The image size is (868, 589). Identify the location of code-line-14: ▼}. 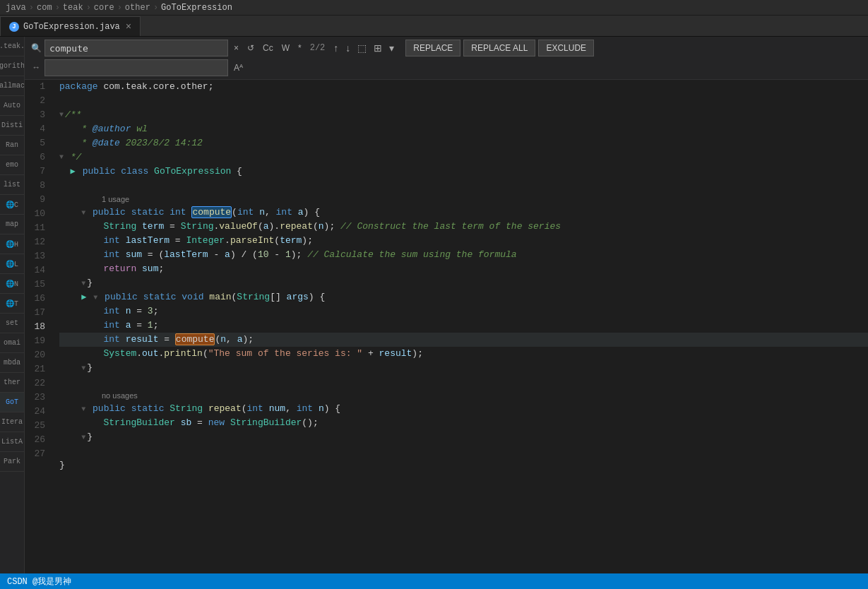
(463, 283).